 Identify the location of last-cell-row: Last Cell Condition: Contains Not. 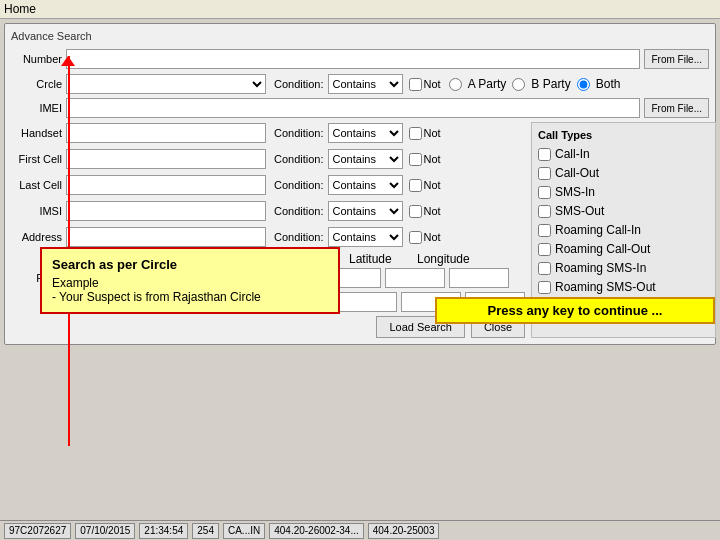
(268, 185).